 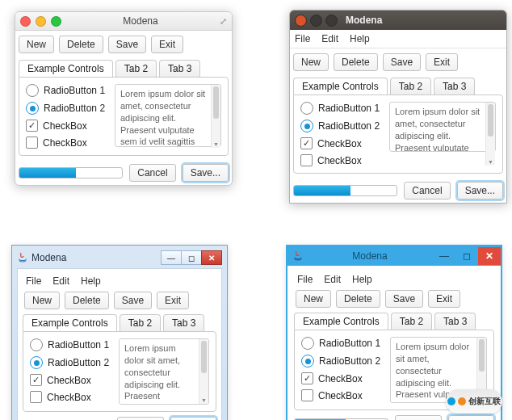 What do you see at coordinates (307, 378) in the screenshot?
I see `checkbox-icon-checked` at bounding box center [307, 378].